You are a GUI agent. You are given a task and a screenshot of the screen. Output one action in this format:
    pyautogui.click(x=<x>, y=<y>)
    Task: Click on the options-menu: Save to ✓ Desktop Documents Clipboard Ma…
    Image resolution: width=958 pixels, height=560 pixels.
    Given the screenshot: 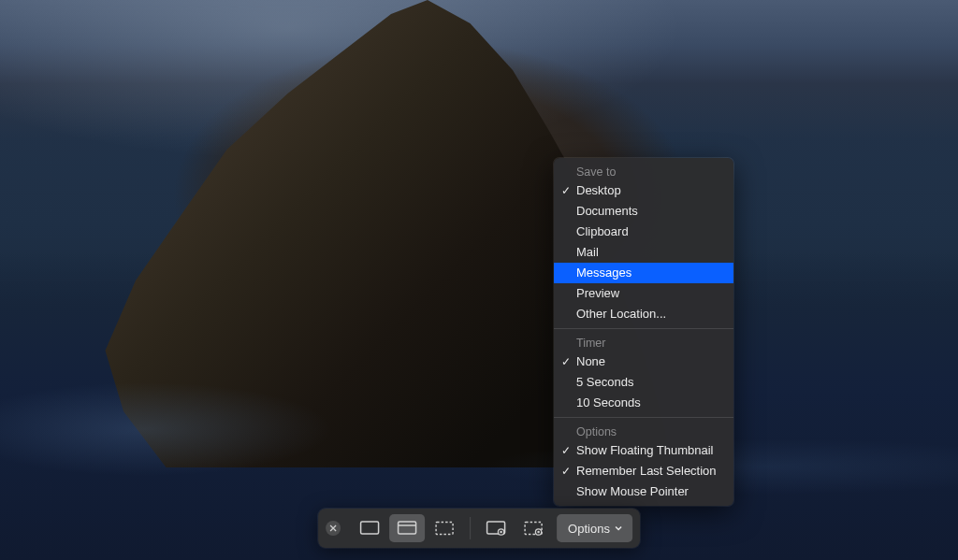 What is the action you would take?
    pyautogui.click(x=644, y=332)
    